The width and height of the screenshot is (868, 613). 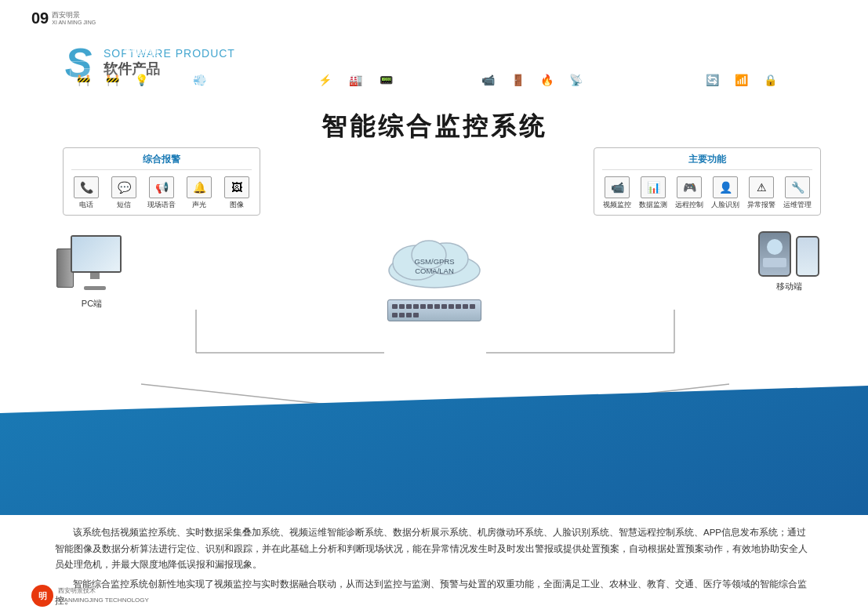 I want to click on weather-item: 🌡 气象传感器, so click(x=290, y=86).